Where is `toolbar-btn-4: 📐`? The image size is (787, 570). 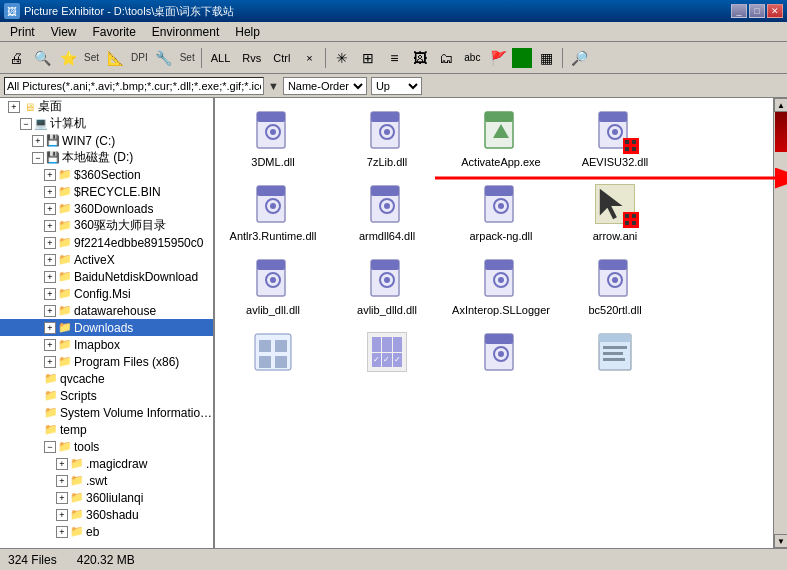
toolbar-btn-4: 📐 is located at coordinates (115, 58).